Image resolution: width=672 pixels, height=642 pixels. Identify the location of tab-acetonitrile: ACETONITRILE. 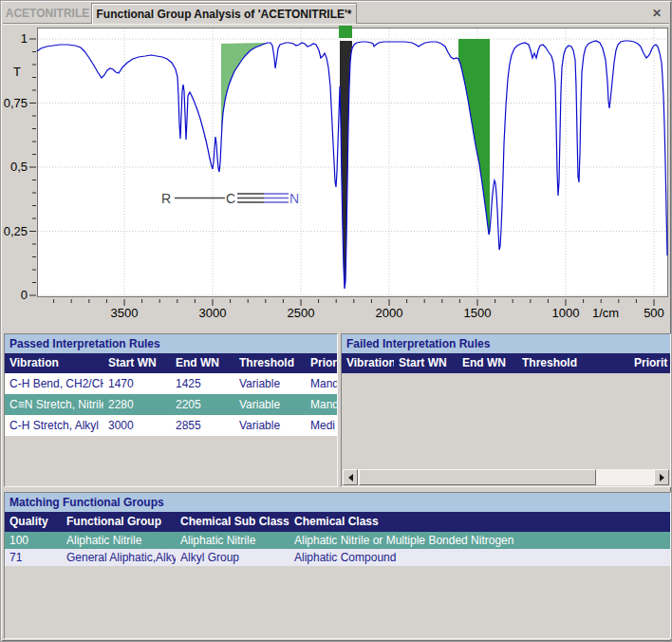
(47, 13).